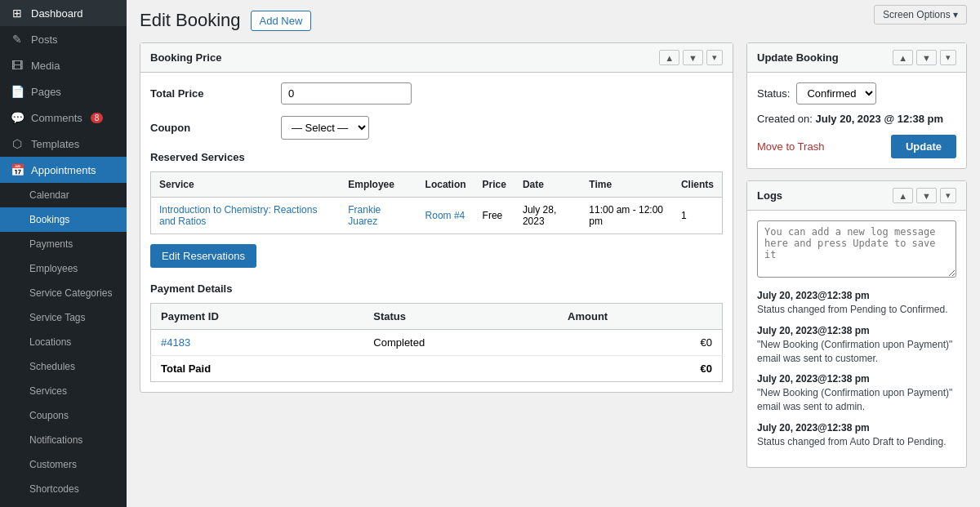 The image size is (980, 507). I want to click on col-location: Location, so click(446, 185).